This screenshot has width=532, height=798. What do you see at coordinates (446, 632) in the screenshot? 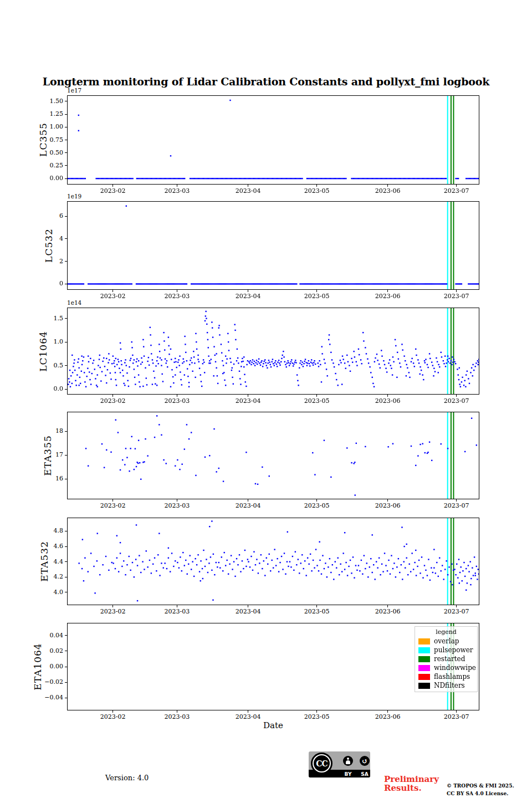
I see `legend-title: legend` at bounding box center [446, 632].